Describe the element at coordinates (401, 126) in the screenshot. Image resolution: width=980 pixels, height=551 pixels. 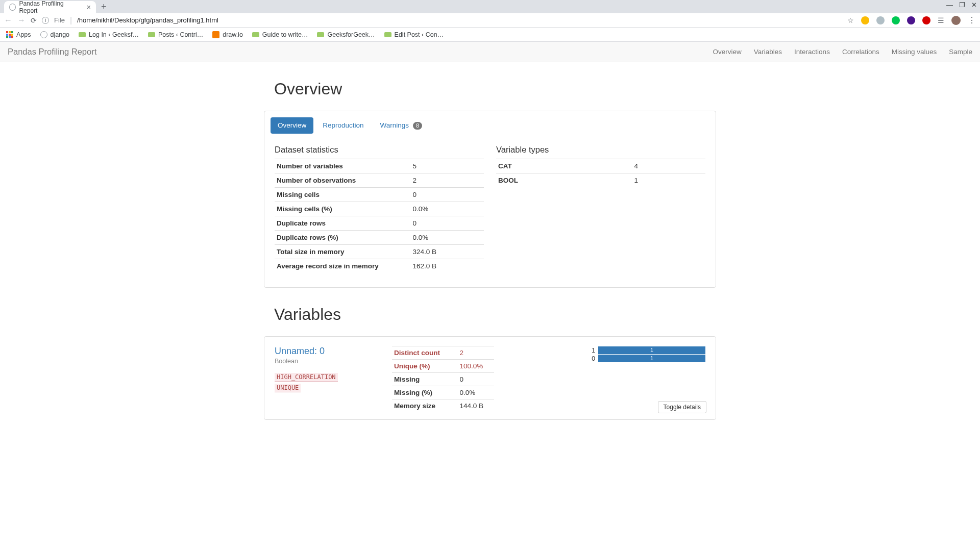
I see `tab-warnings: Warnings 8` at that location.